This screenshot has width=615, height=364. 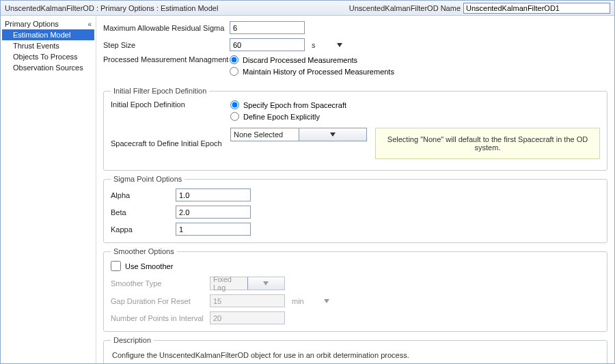 What do you see at coordinates (48, 35) in the screenshot?
I see `sidebar-item-estimation-model: Estimation Model` at bounding box center [48, 35].